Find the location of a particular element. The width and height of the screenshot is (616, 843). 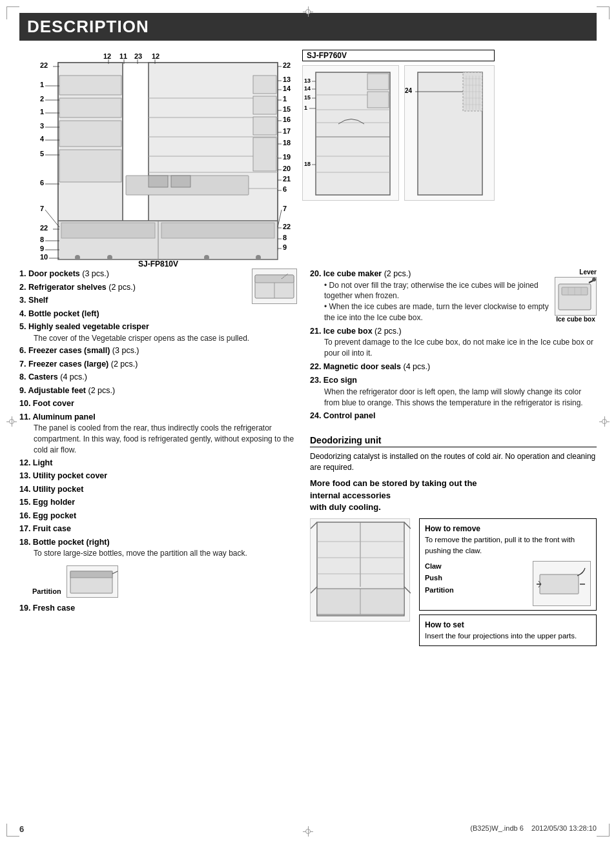

svg-text: 16 is located at coordinates (287, 119).